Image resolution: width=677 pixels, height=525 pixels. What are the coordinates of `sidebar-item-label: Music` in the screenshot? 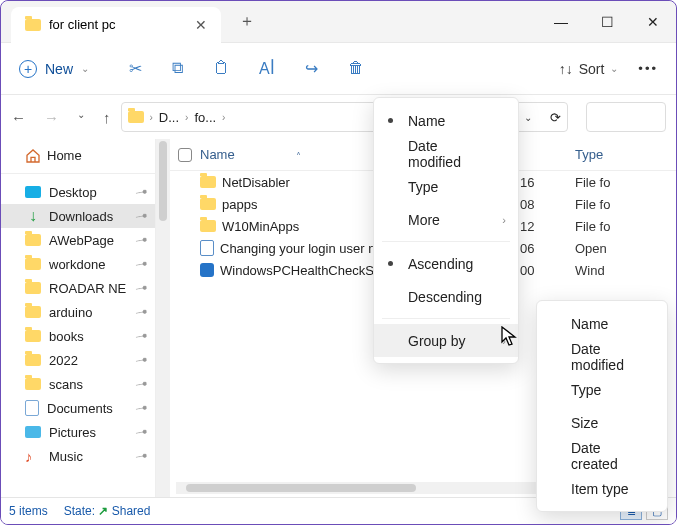 It's located at (66, 456).